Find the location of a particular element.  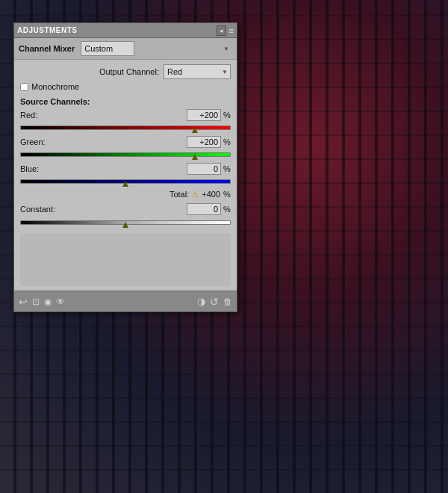

red-channel-top: Red: +200 % is located at coordinates (125, 115).